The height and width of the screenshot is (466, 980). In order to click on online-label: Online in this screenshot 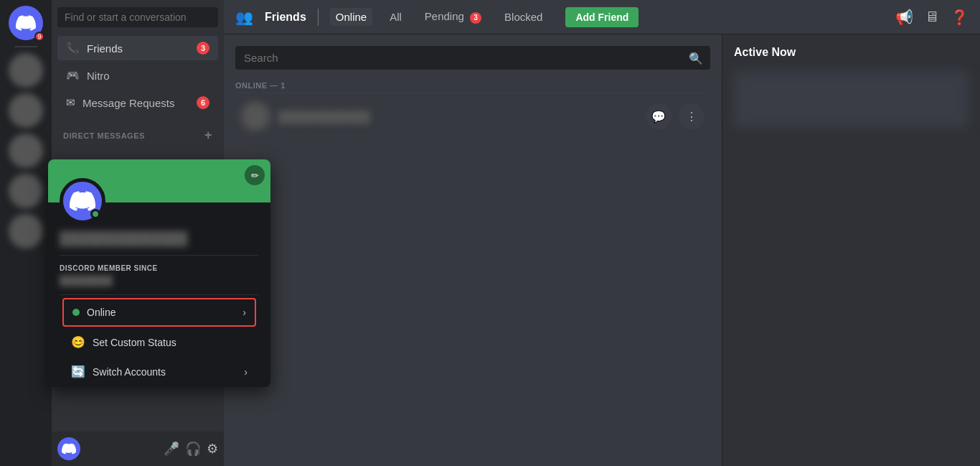, I will do `click(101, 312)`.